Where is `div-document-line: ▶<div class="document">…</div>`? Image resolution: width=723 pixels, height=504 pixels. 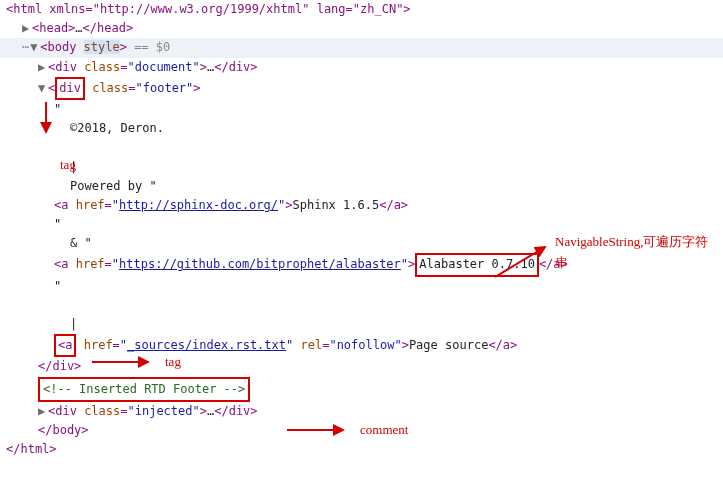
div-document-line: ▶<div class="document">…</div> is located at coordinates (362, 68).